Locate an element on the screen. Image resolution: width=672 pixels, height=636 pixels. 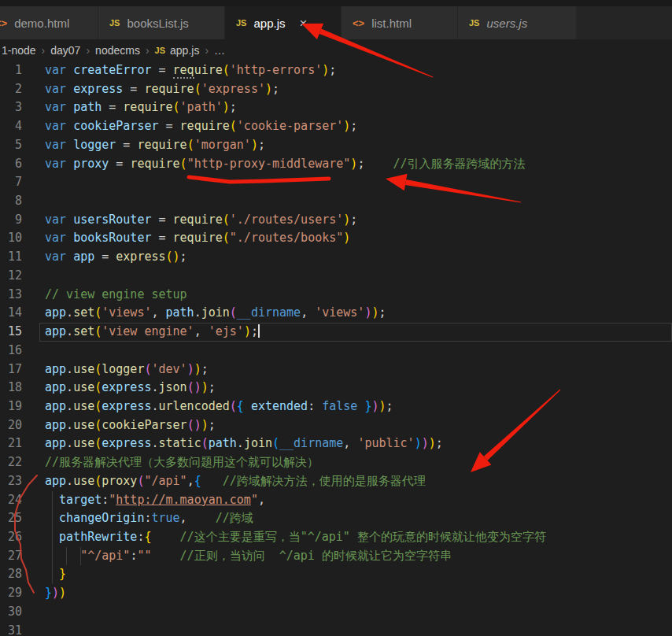
line-content: var usersRouter = require('./routes/user… is located at coordinates (201, 220).